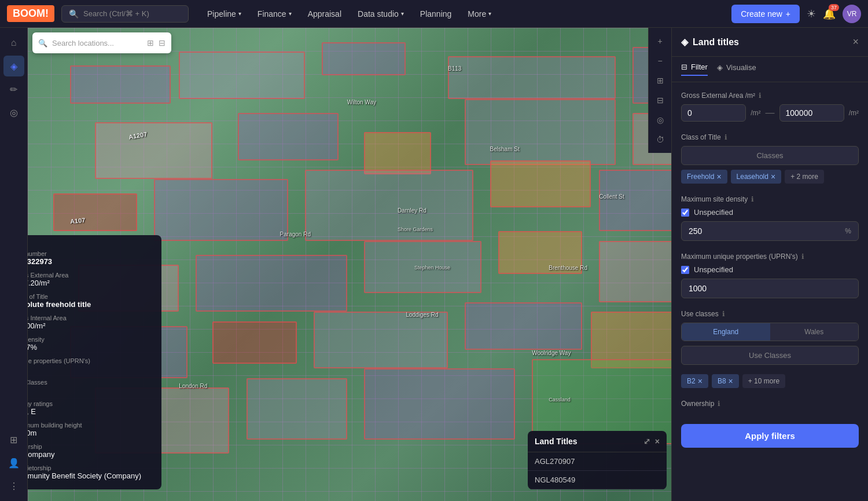 This screenshot has height=501, width=868. What do you see at coordinates (657, 441) in the screenshot?
I see `close-mini-panel-button: ×` at bounding box center [657, 441].